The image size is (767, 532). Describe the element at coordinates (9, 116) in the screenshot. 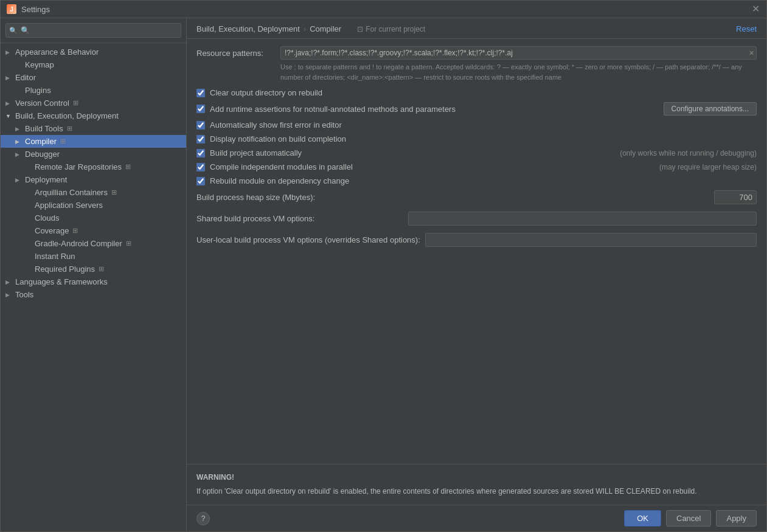

I see `triangle-icon: ▼` at that location.